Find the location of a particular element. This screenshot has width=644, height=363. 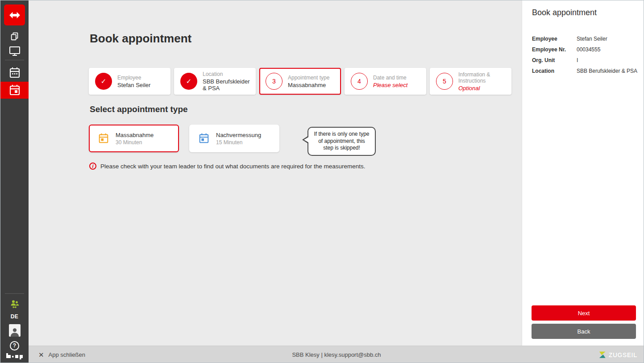

detail-row-employee-nr: Employee Nr. 00034555 is located at coordinates (585, 50).